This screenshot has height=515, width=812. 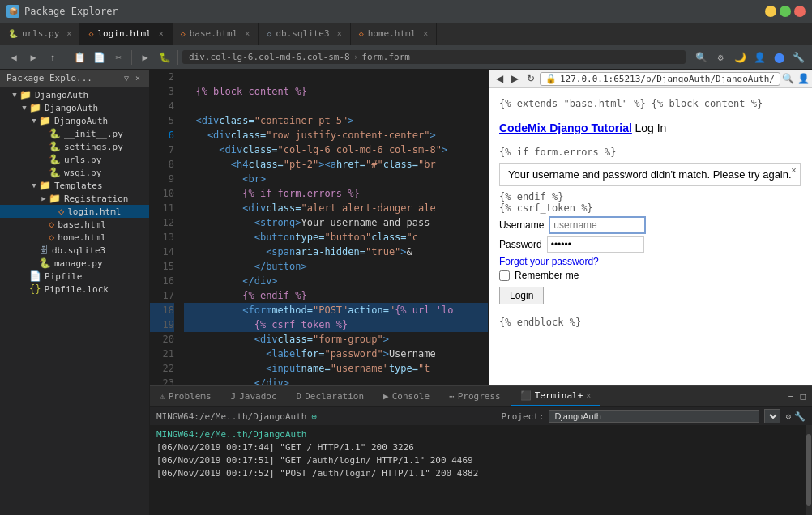 What do you see at coordinates (394, 34) in the screenshot?
I see `tab-home: ◇ home.html ×` at bounding box center [394, 34].